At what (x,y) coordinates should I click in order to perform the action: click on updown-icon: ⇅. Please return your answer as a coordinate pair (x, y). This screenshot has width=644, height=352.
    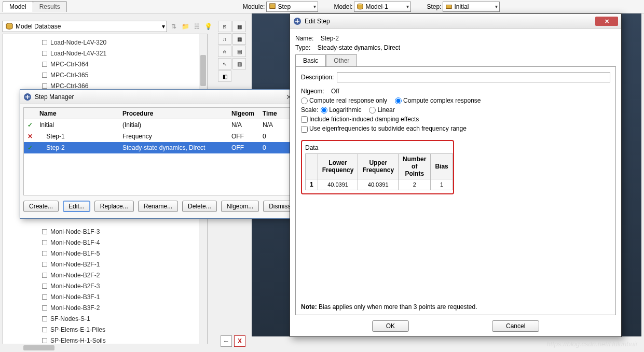
    Looking at the image, I should click on (174, 26).